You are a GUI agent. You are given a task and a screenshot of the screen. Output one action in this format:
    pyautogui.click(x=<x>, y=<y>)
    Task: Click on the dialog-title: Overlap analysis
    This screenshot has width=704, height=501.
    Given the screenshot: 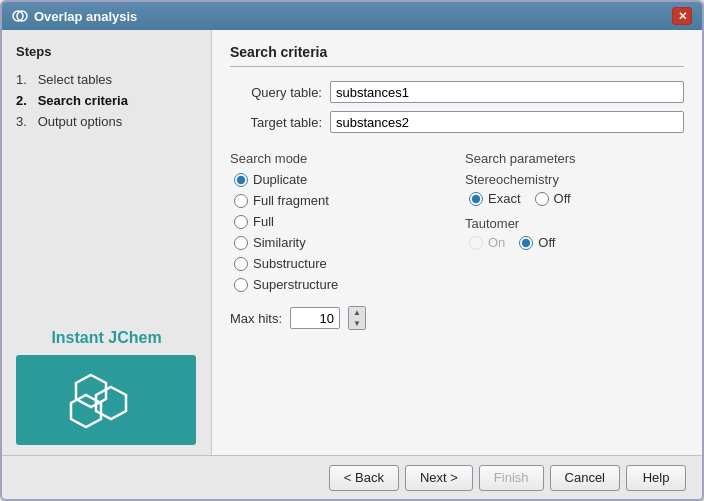 What is the action you would take?
    pyautogui.click(x=86, y=16)
    